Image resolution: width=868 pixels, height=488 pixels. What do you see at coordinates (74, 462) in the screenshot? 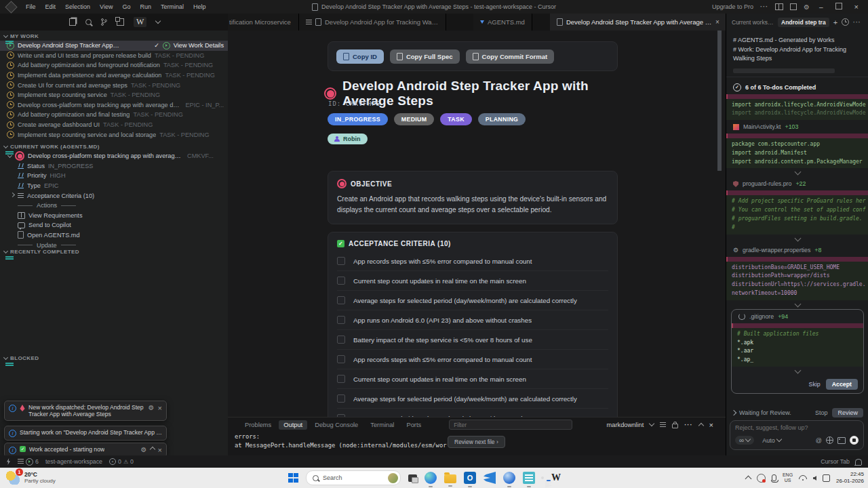
I see `workspace-name: test-agent-workspace` at bounding box center [74, 462].